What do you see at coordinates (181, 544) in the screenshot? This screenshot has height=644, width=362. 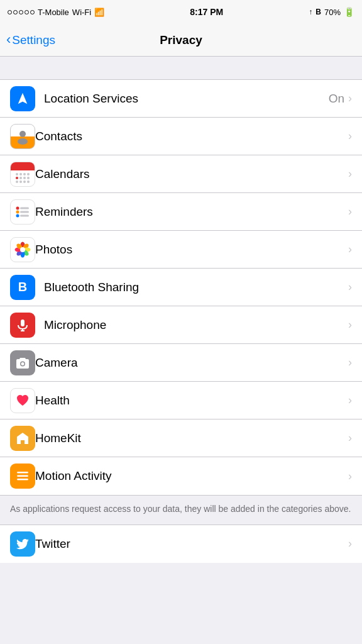 I see `twitter-item: Twitter ›` at bounding box center [181, 544].